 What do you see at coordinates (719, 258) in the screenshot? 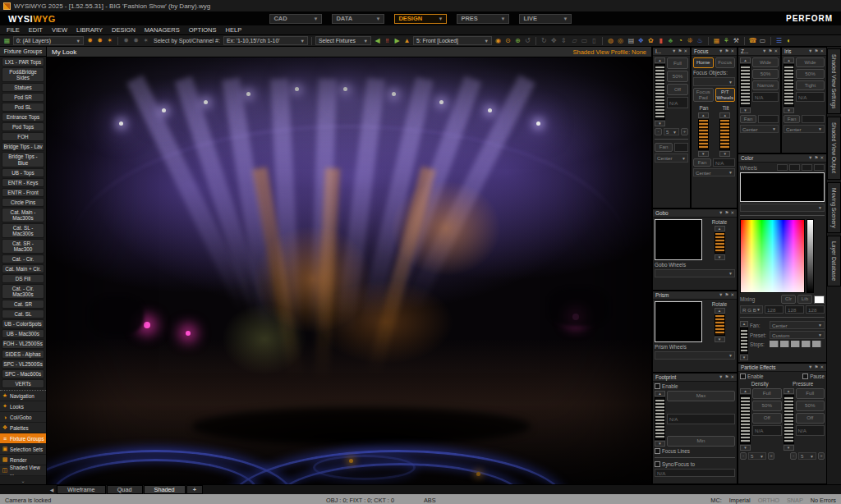
I see `gobo-rotate-down: ▼` at bounding box center [719, 258].